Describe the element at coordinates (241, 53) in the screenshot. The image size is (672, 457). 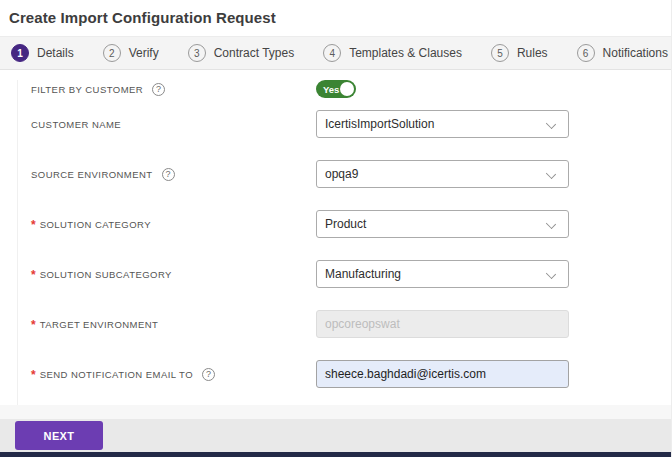
I see `step-contract-types: 3 Contract Types` at that location.